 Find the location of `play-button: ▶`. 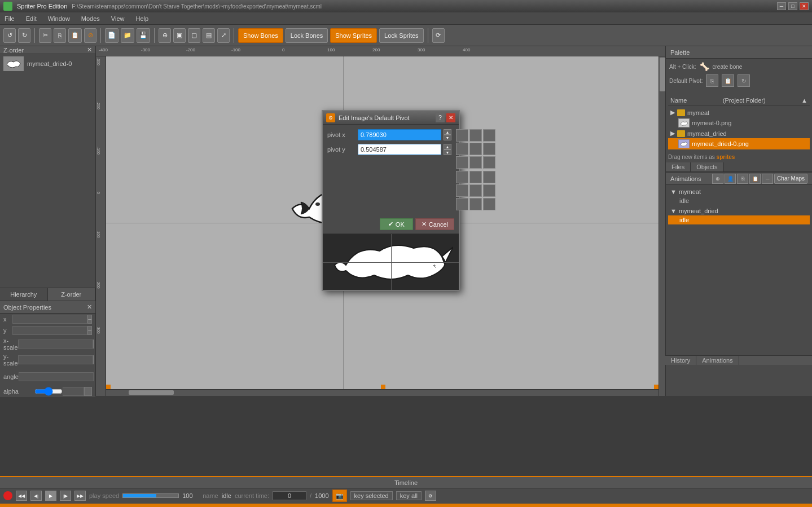

play-button: ▶ is located at coordinates (51, 496).